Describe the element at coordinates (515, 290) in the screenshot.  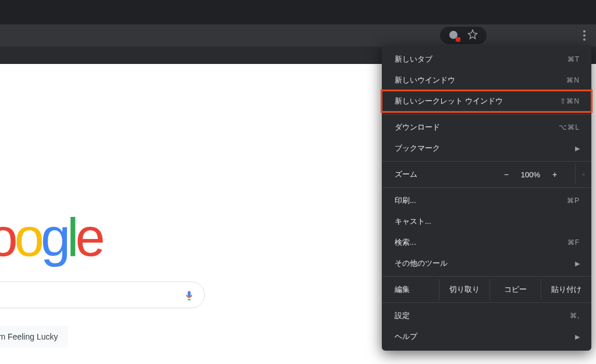
I see `menu-edit-copy: コピー` at that location.